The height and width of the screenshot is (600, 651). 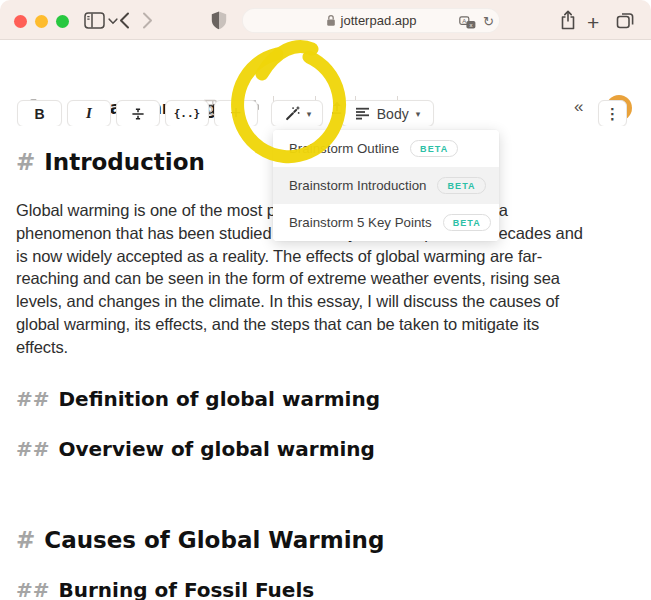 What do you see at coordinates (388, 114) in the screenshot?
I see `paragraph-style-button: Body ▾` at bounding box center [388, 114].